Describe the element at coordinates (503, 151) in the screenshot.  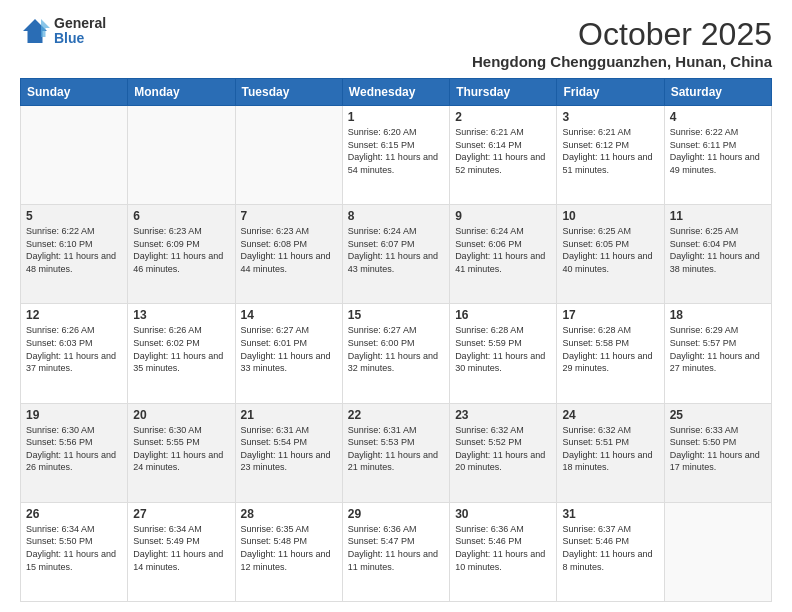
I see `day-info: Sunrise: 6:21 AM Sunset: 6:14 PM Dayligh…` at that location.